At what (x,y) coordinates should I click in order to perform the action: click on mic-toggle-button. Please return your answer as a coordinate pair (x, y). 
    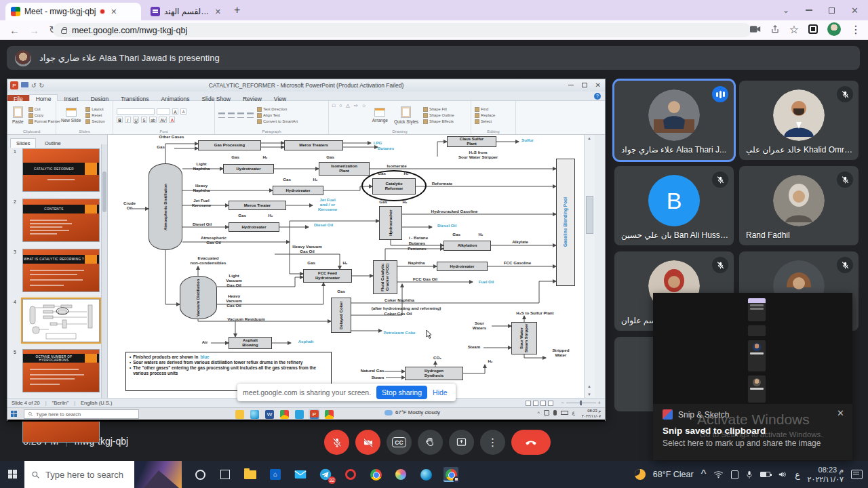
    Looking at the image, I should click on (336, 442).